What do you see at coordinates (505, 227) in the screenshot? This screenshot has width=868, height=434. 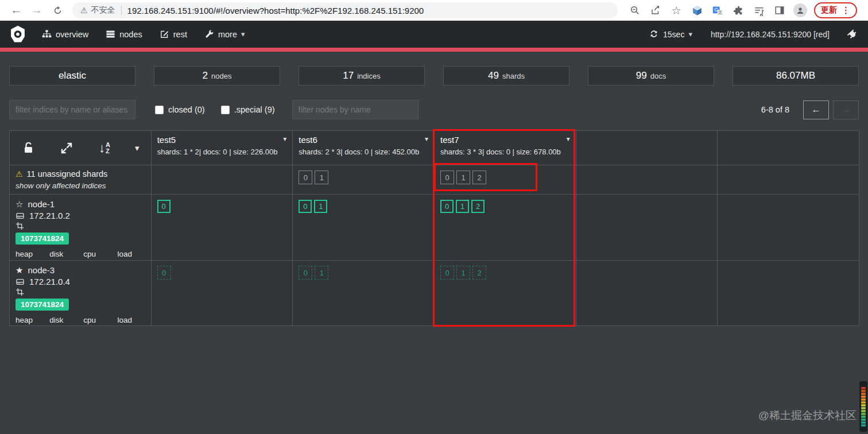 I see `shards-cell-node-1-test7: 012` at bounding box center [505, 227].